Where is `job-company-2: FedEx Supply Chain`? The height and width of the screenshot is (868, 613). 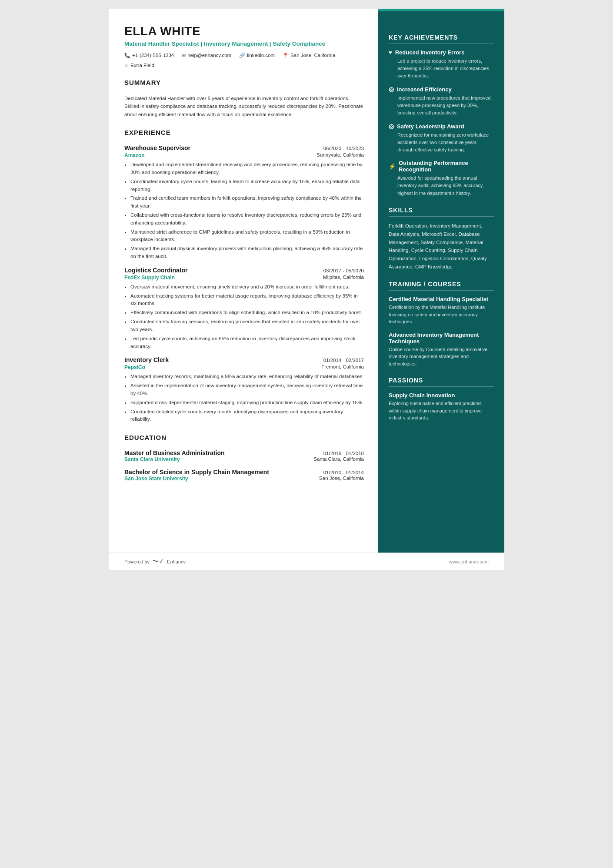 job-company-2: FedEx Supply Chain is located at coordinates (150, 278).